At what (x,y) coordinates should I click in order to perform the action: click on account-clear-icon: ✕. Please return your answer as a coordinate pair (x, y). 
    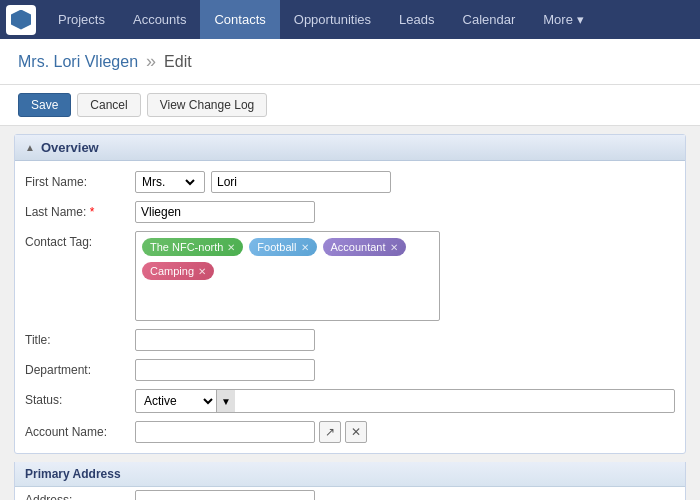
    Looking at the image, I should click on (356, 432).